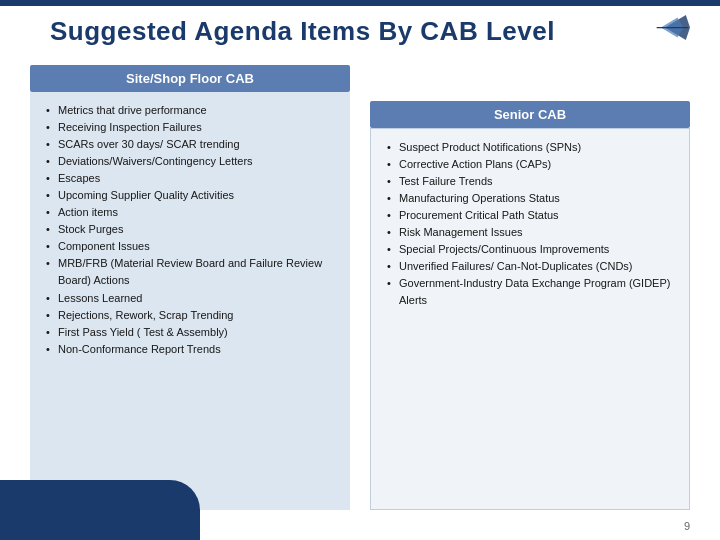 The width and height of the screenshot is (720, 540). Describe the element at coordinates (190, 350) in the screenshot. I see `list-item: Non-Conformance Report Trends` at that location.